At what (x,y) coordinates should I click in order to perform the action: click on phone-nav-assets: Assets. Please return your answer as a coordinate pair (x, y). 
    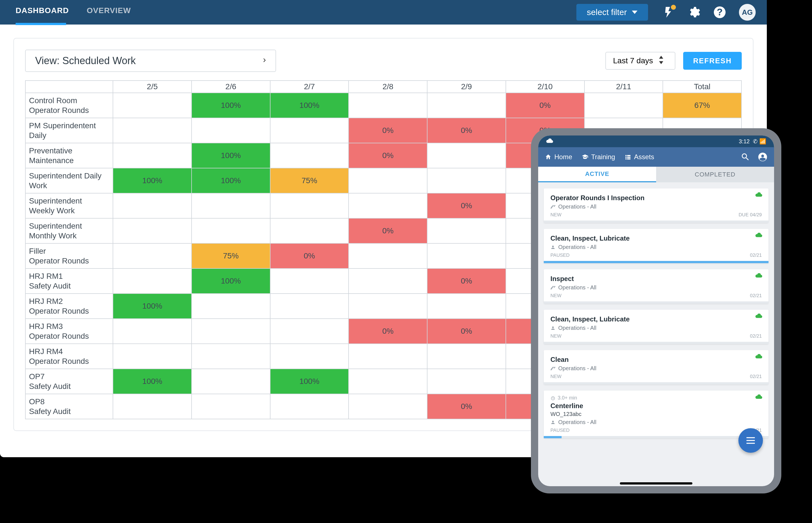
    Looking at the image, I should click on (639, 157).